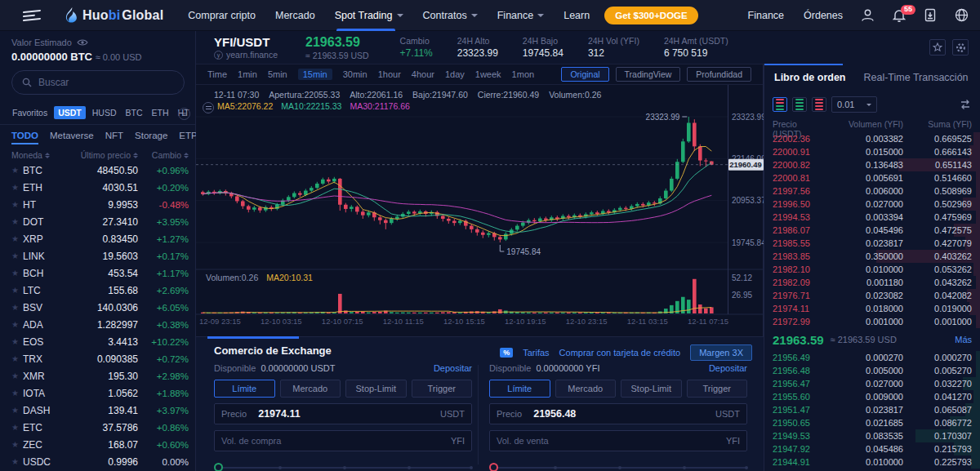 Image resolution: width=980 pixels, height=471 pixels. Describe the element at coordinates (962, 15) in the screenshot. I see `language-globe-icon` at that location.